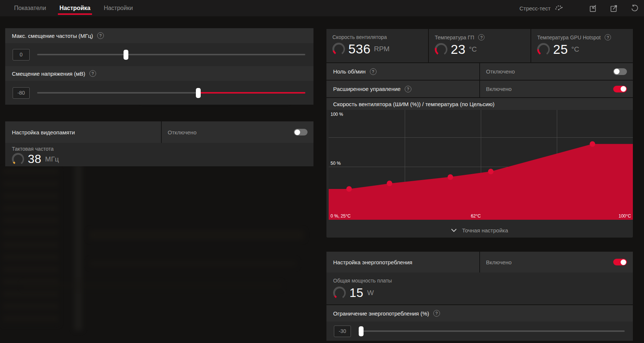 The height and width of the screenshot is (343, 644). What do you see at coordinates (441, 49) in the screenshot?
I see `gpu-temp-gauge` at bounding box center [441, 49].